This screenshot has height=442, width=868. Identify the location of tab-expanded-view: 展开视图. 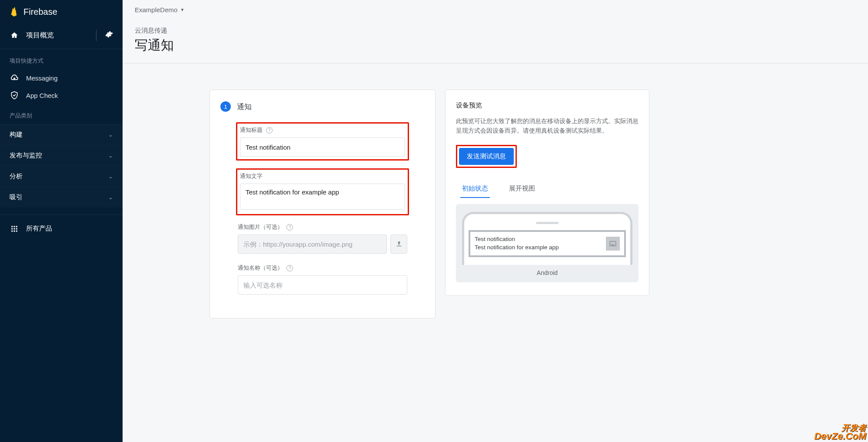
(522, 189).